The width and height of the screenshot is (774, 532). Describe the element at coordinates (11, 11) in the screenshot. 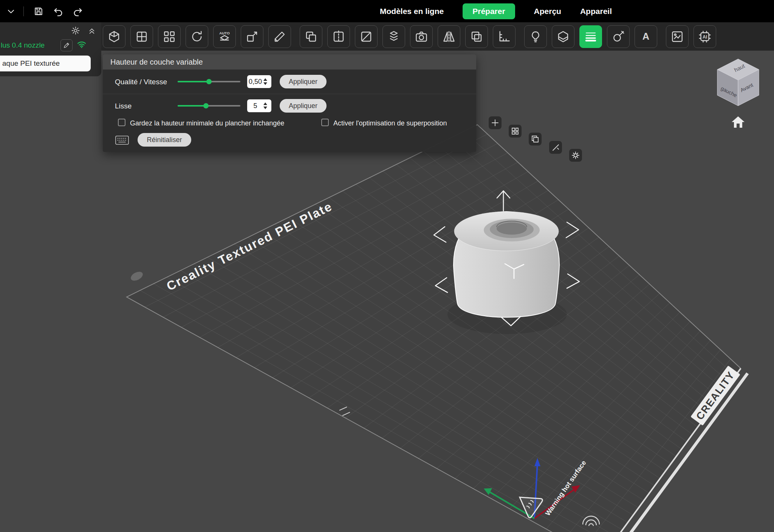

I see `chevron-down-icon` at that location.